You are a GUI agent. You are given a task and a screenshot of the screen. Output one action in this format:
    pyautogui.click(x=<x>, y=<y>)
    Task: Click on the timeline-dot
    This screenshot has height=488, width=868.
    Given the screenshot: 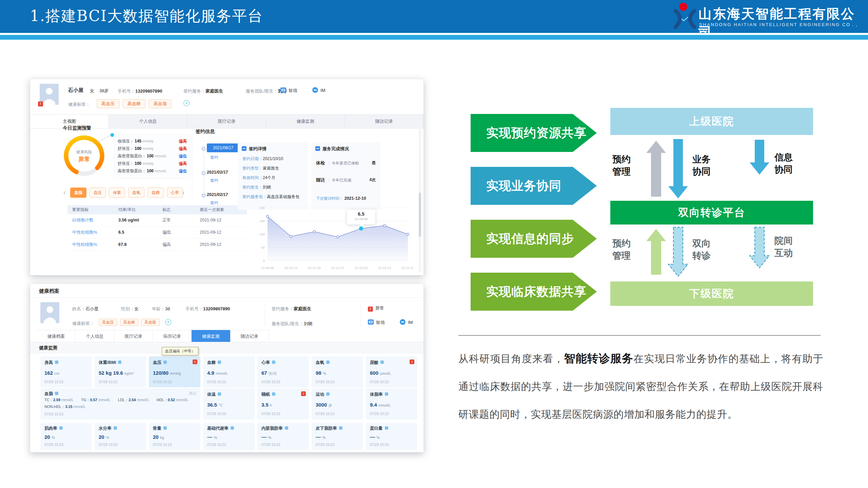 What is the action you would take?
    pyautogui.click(x=203, y=149)
    